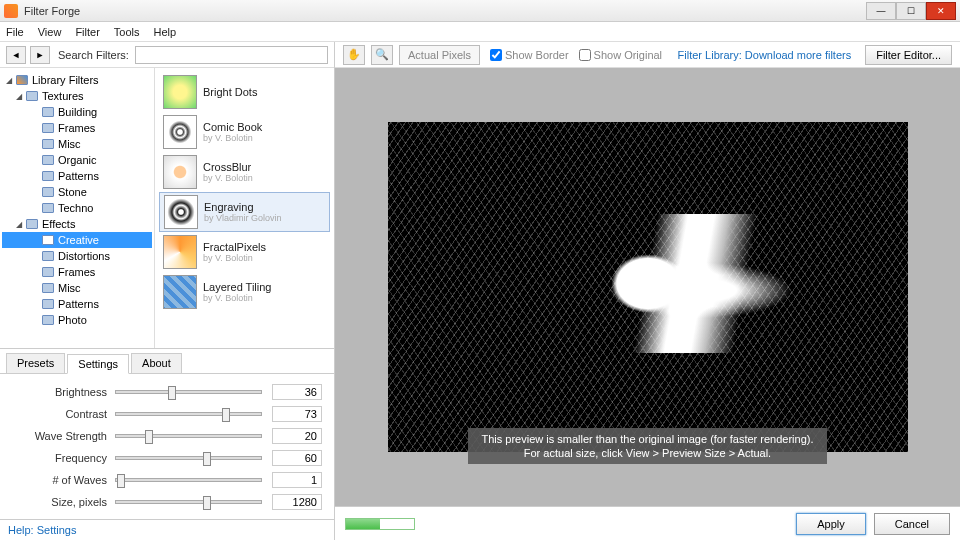 The image size is (960, 540). Describe the element at coordinates (40, 55) in the screenshot. I see `nav-fwd-button: ►` at that location.